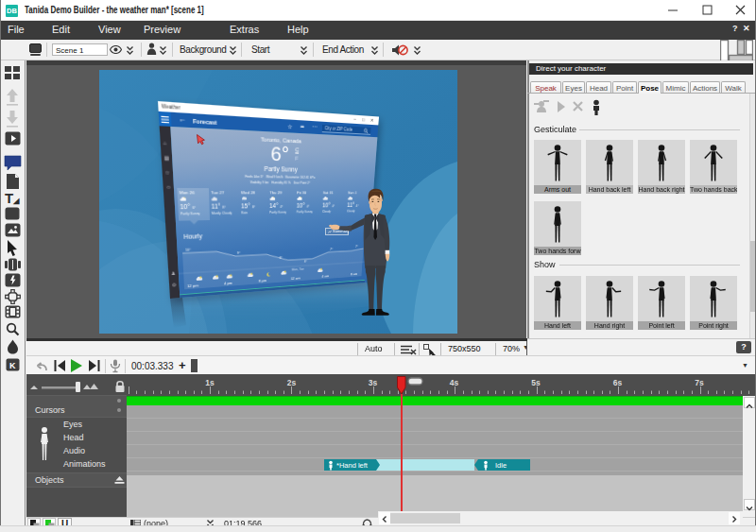  I want to click on svg-text: 5s, so click(536, 383).